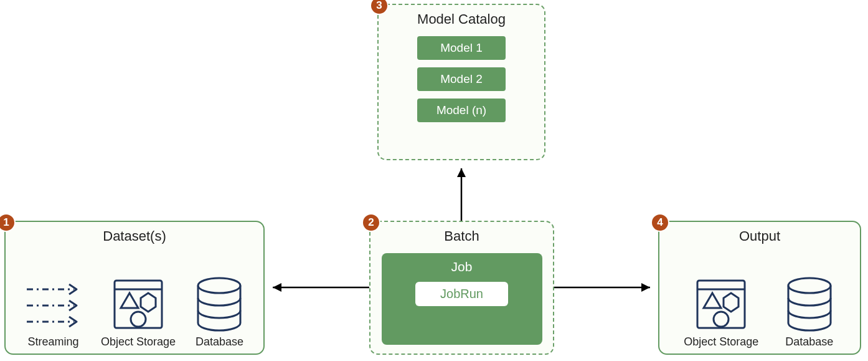 The width and height of the screenshot is (868, 361). I want to click on streaming-label: Streaming, so click(53, 342).